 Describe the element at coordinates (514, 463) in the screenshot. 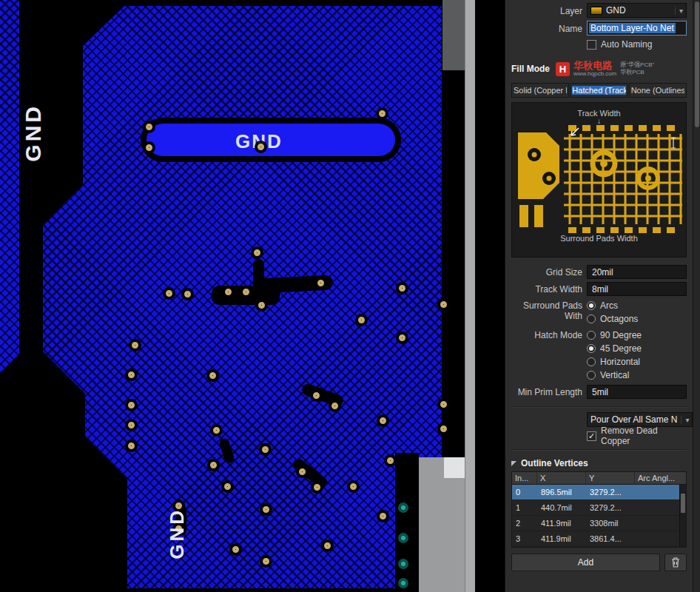

I see `collapse-icon` at that location.